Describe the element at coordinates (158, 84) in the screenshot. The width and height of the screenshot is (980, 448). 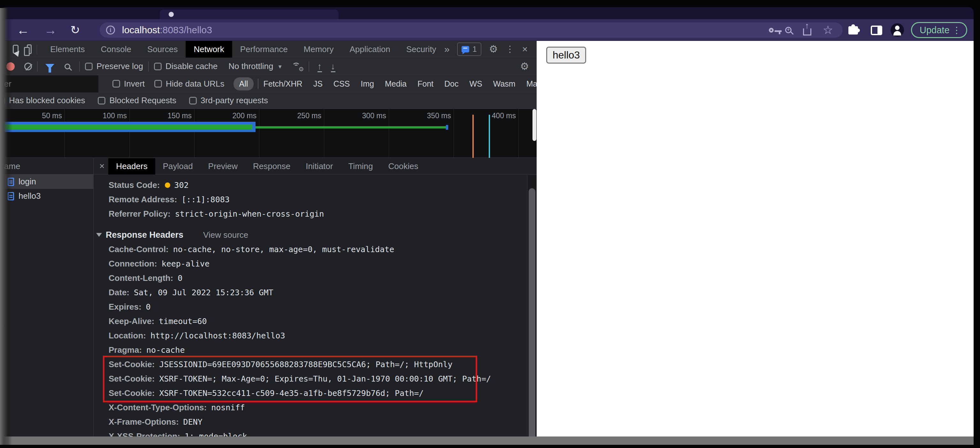
I see `hide-data-urls-checkbox` at that location.